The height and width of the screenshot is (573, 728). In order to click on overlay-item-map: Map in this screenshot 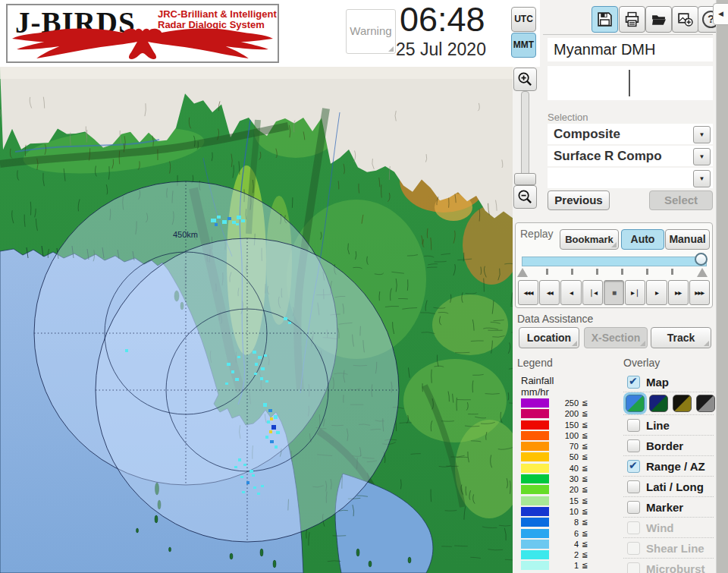, I will do `click(669, 382)`.